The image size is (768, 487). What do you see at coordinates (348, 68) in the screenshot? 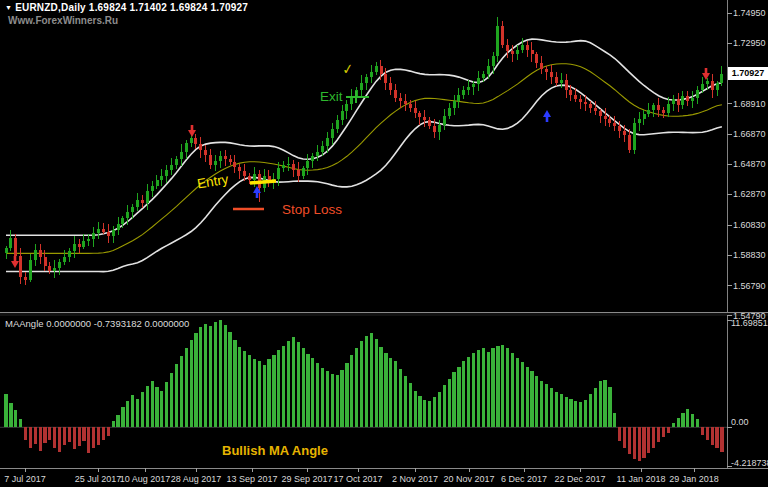
I see `check-icon: ✓` at bounding box center [348, 68].